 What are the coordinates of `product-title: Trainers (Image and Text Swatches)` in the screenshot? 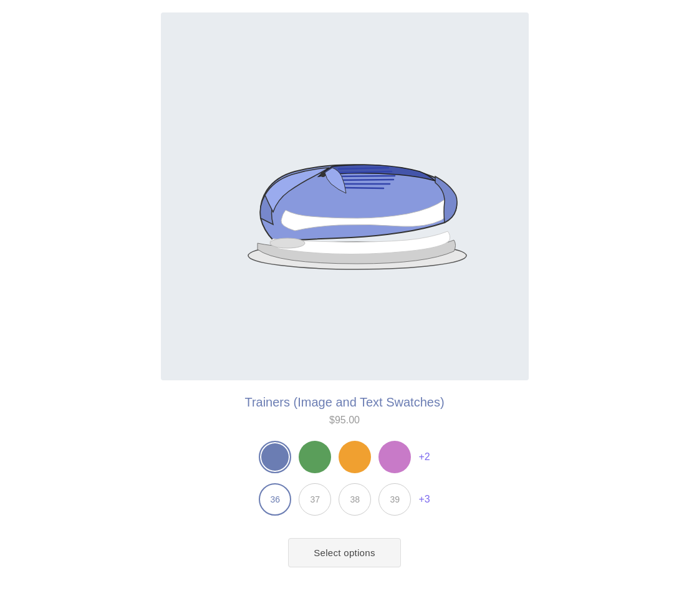 It's located at (344, 403).